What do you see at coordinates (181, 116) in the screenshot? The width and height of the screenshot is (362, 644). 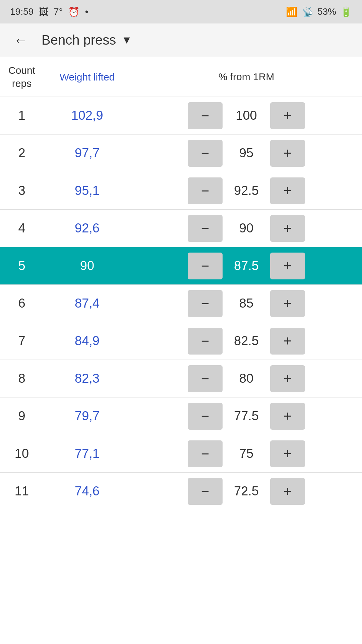 I see `table-row: 1 102,9 − 100 +` at bounding box center [181, 116].